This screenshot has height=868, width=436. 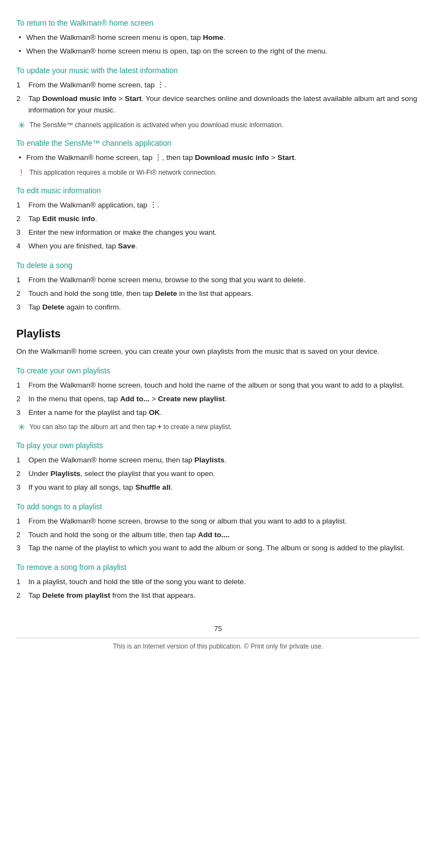 I want to click on step-text: From the Walkman® home screen, tap ⋮., so click(x=97, y=85).